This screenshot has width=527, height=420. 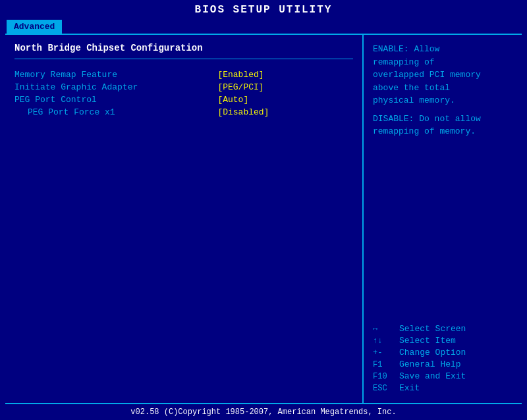 I want to click on help-line: ENABLE: Allow, so click(x=443, y=49).